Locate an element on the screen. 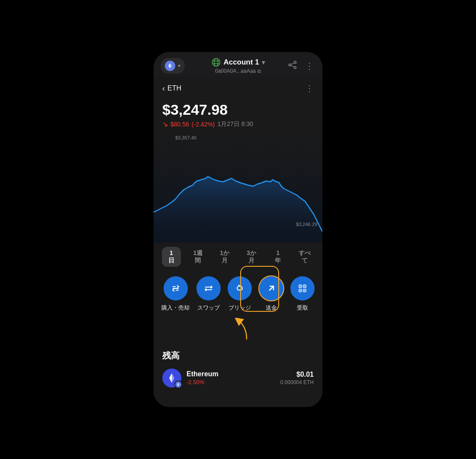  back-chevron-icon: ‹ is located at coordinates (164, 88).